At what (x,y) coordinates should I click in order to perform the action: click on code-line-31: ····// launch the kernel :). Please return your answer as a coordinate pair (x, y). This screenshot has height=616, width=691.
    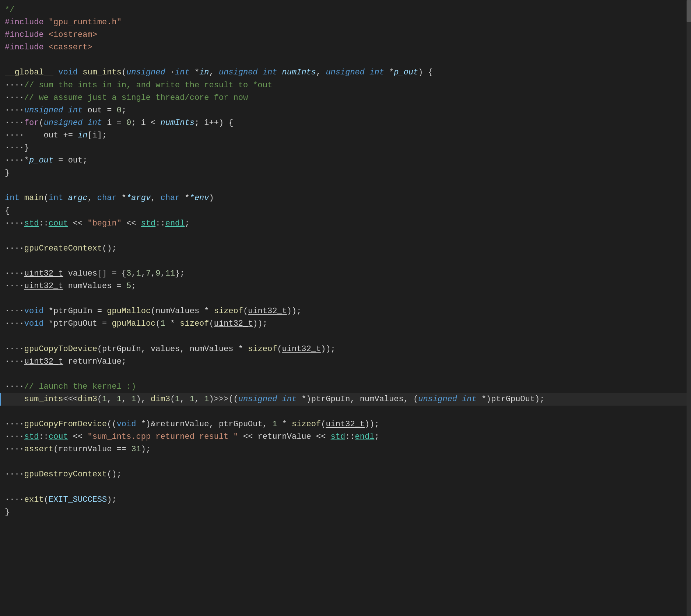
    Looking at the image, I should click on (346, 387).